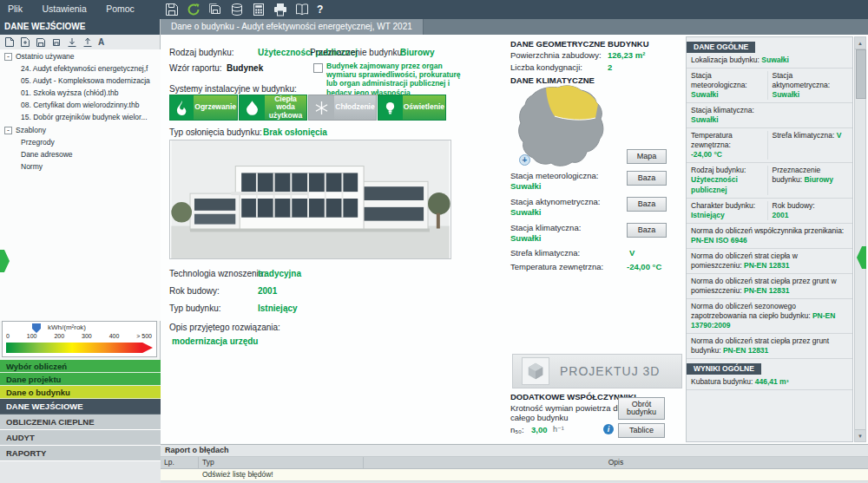  I want to click on refresh-errors-row: Odśwież listę błędów!, so click(514, 475).